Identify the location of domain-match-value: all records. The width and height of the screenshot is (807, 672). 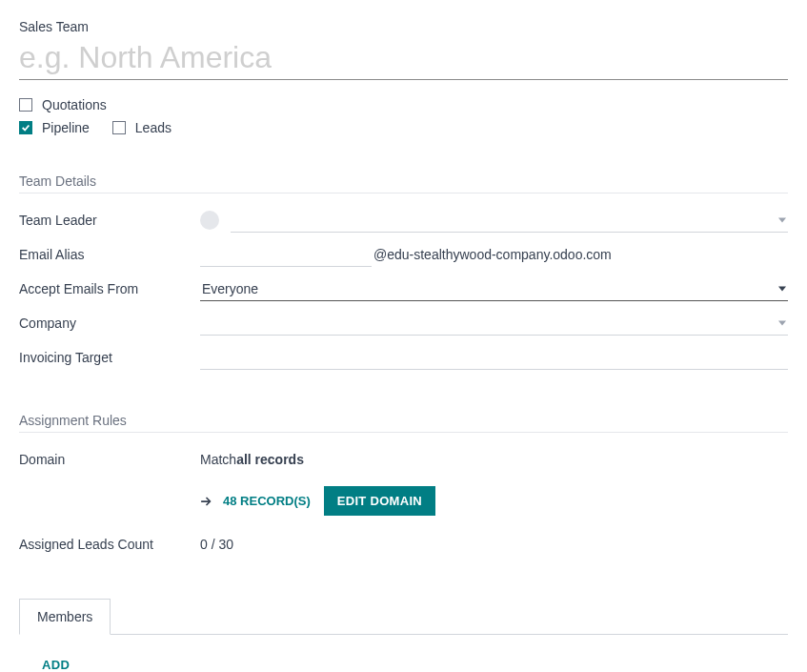
(271, 459).